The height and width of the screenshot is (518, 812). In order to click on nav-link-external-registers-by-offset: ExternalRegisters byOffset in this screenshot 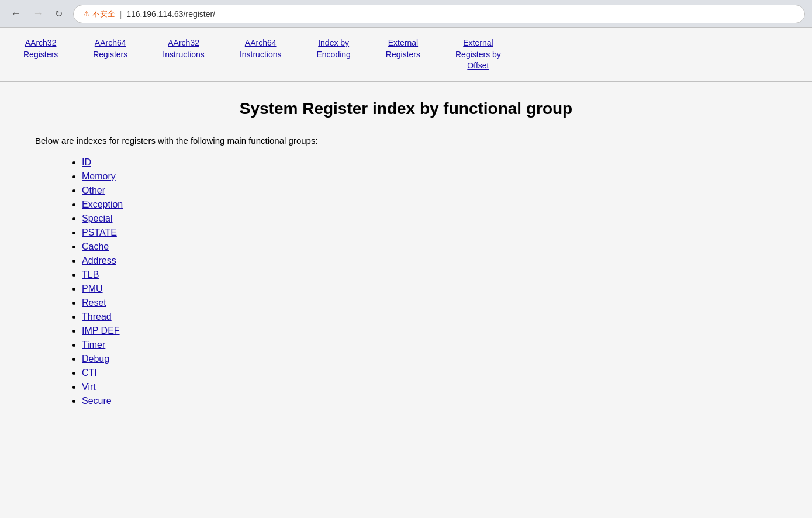, I will do `click(478, 55)`.